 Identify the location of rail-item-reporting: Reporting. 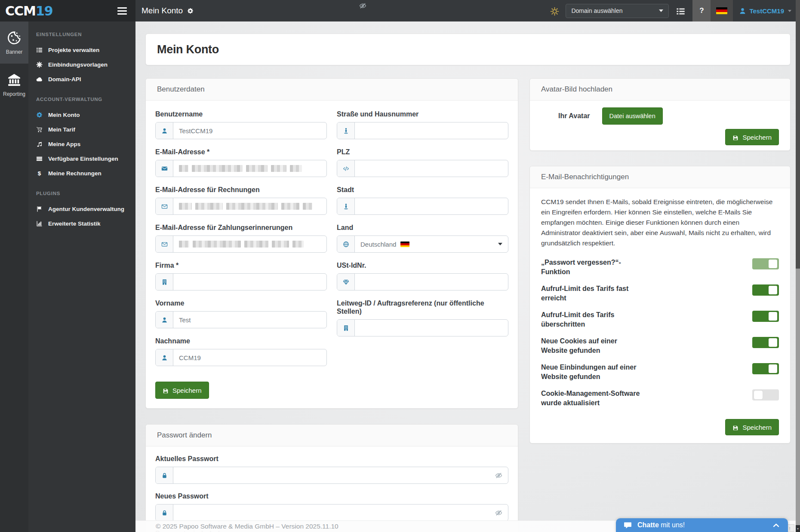
(14, 85).